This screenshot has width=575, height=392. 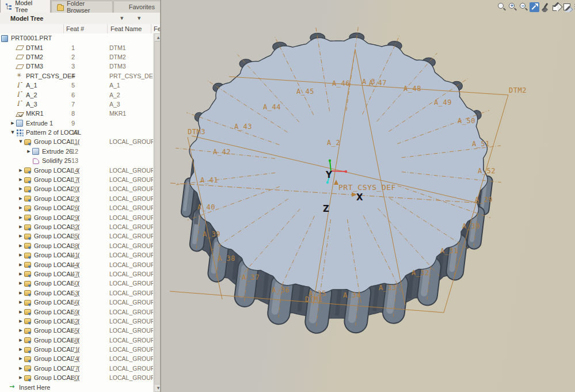 What do you see at coordinates (449, 251) in the screenshot?
I see `axis-label: A_31` at bounding box center [449, 251].